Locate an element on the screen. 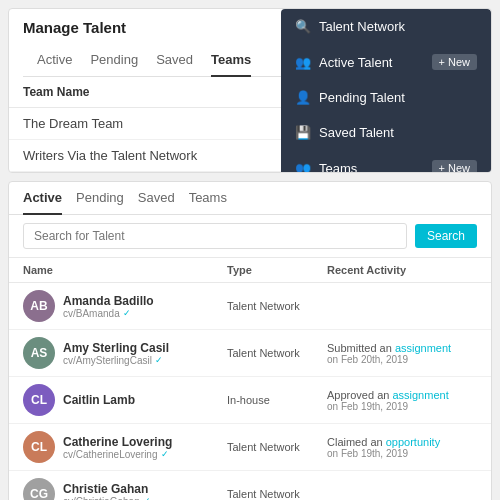 This screenshot has height=500, width=500. talent-name: Catherine Lovering is located at coordinates (118, 442).